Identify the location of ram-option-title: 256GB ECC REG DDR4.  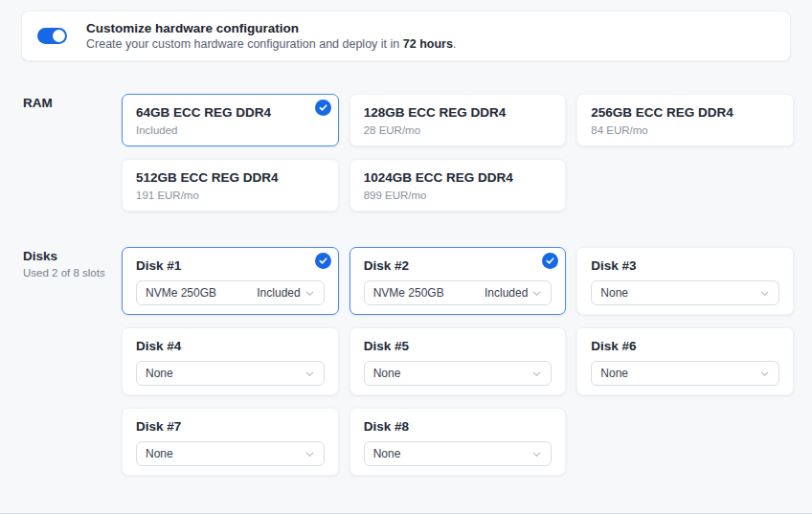
(686, 113).